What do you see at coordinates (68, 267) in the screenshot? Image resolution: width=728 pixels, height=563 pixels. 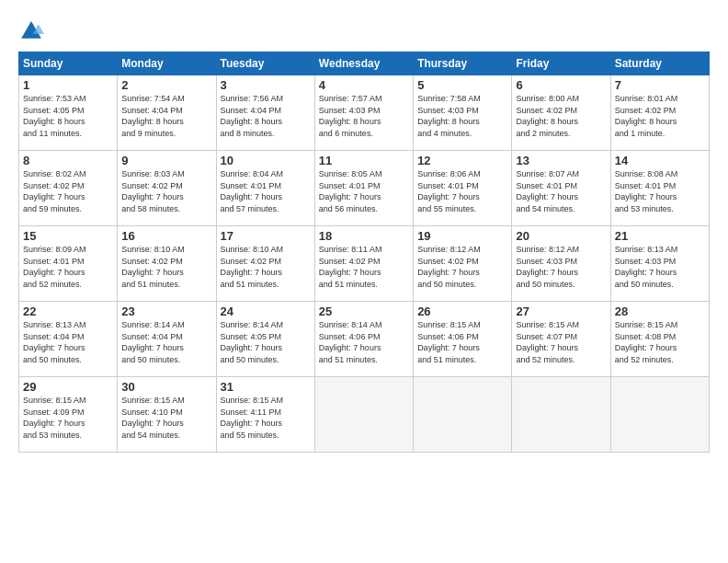 I see `day-info: Sunrise: 8:09 AM Sunset: 4:01 PM Dayligh…` at bounding box center [68, 267].